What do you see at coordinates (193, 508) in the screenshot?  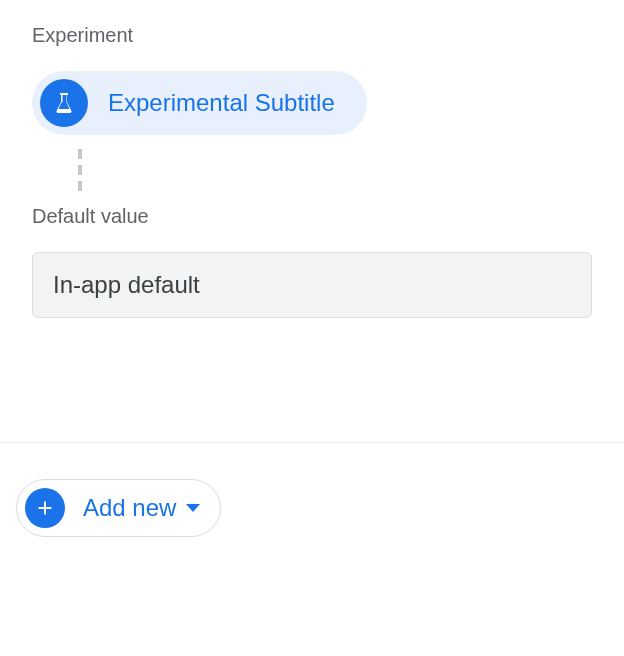 I see `chevron-down-icon` at bounding box center [193, 508].